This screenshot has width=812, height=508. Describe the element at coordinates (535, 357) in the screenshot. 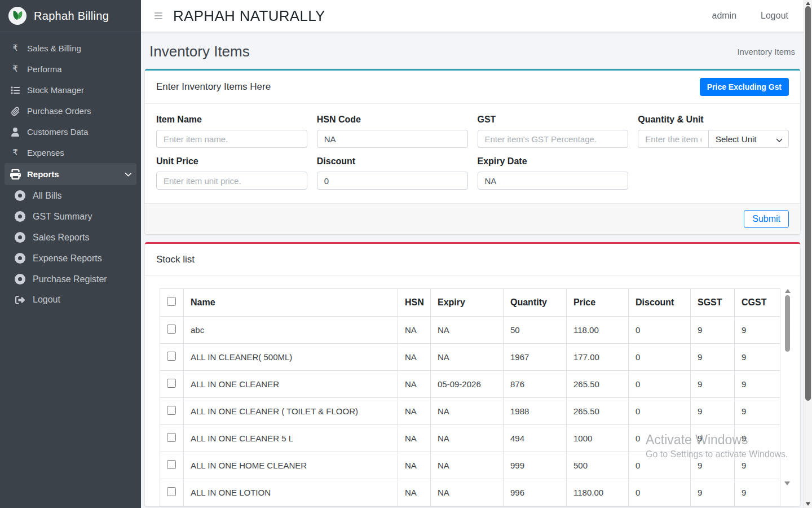

I see `cell-quantity: 1967` at that location.